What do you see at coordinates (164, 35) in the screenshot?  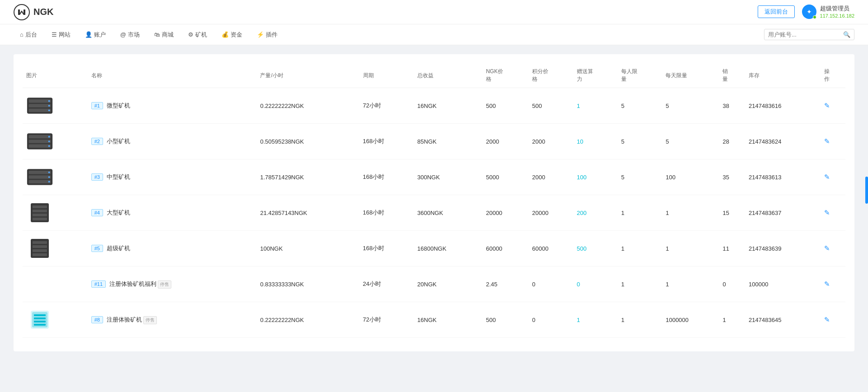 I see `nav-item-shop: 🛍 商城` at bounding box center [164, 35].